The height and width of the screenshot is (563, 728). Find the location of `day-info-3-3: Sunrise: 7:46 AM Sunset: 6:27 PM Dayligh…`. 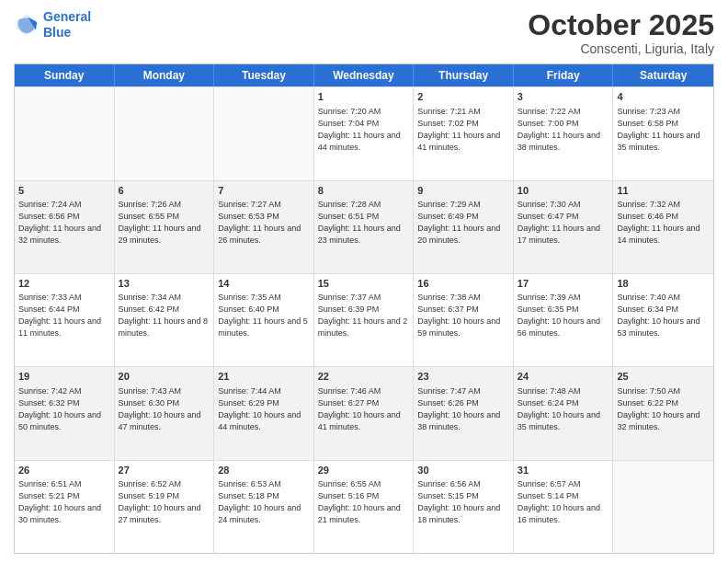

day-info-3-3: Sunrise: 7:46 AM Sunset: 6:27 PM Dayligh… is located at coordinates (364, 409).